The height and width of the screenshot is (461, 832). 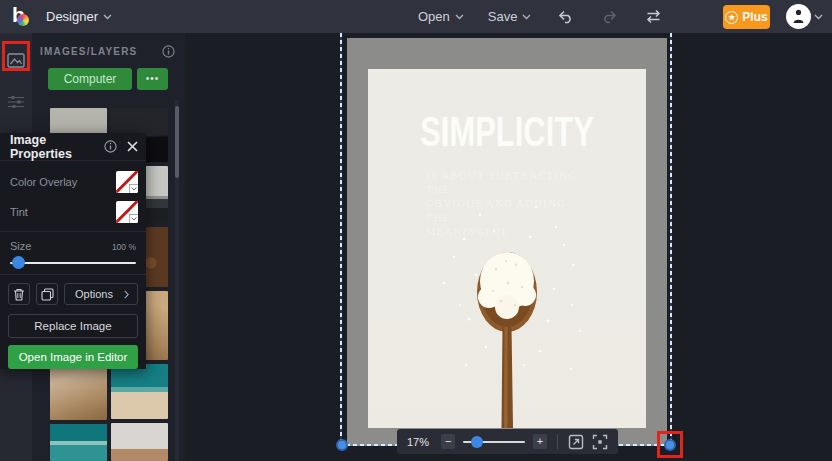 I want to click on open-menu: Open, so click(x=441, y=16).